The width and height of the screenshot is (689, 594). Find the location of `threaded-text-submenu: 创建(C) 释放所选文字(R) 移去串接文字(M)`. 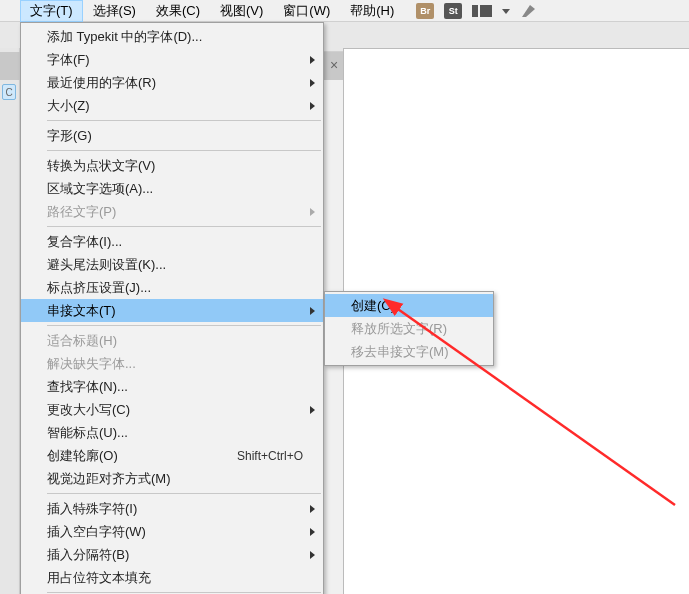

threaded-text-submenu: 创建(C) 释放所选文字(R) 移去串接文字(M) is located at coordinates (409, 328).